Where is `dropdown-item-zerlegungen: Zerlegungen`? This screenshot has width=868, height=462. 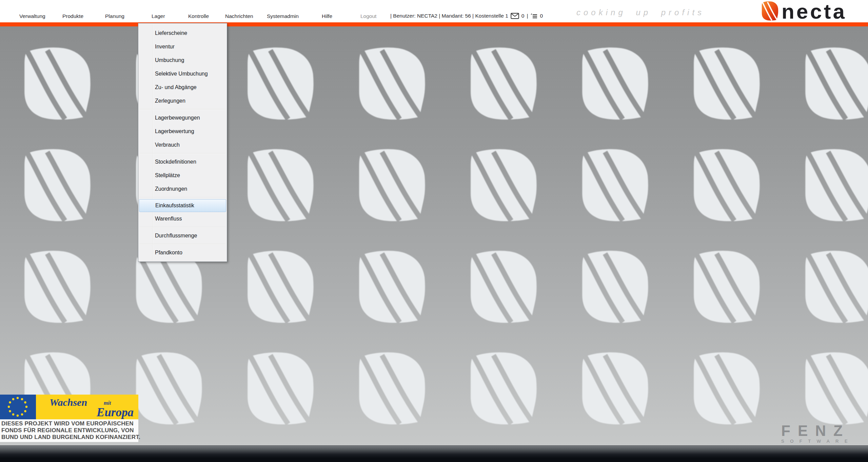
dropdown-item-zerlegungen: Zerlegungen is located at coordinates (182, 101).